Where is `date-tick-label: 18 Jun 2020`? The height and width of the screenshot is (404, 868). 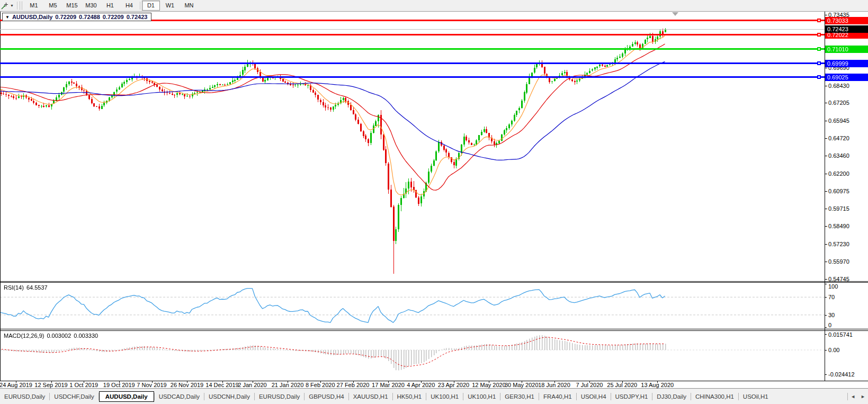 date-tick-label: 18 Jun 2020 is located at coordinates (554, 385).